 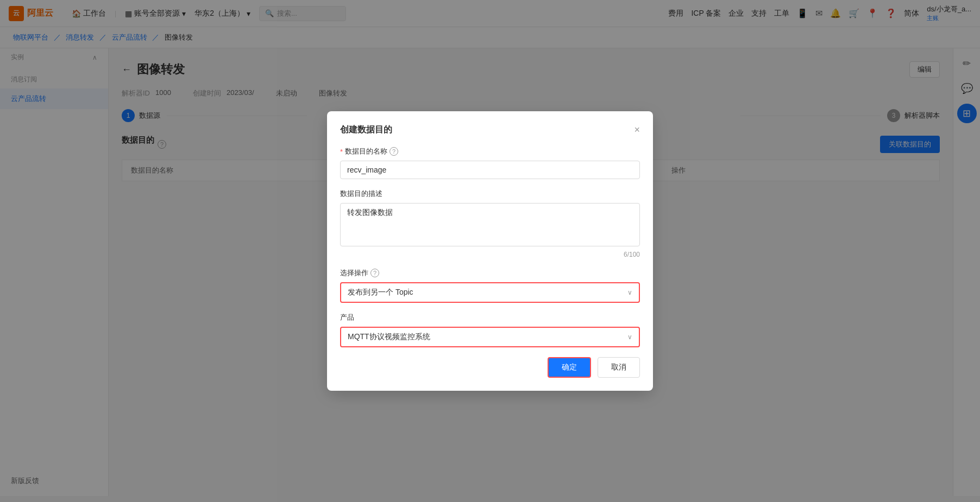 I want to click on desc-counter: 6/100, so click(x=490, y=255).